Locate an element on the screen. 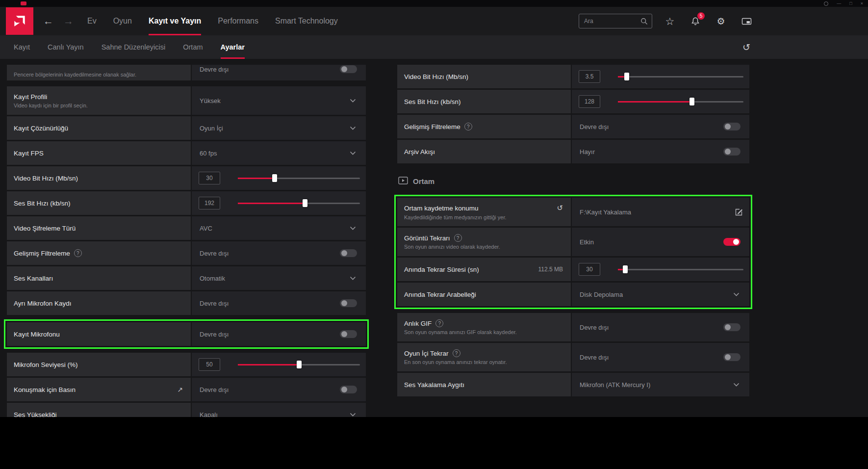 The width and height of the screenshot is (868, 469). overlay-button is located at coordinates (746, 21).